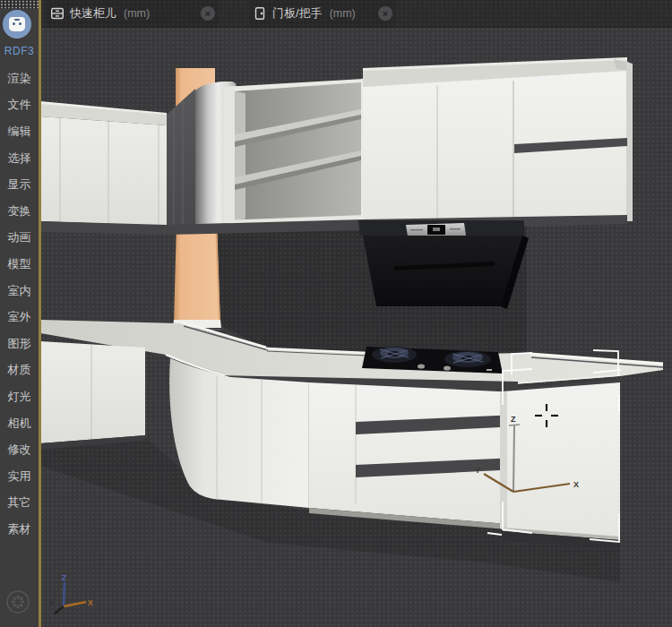 Image resolution: width=672 pixels, height=627 pixels. What do you see at coordinates (20, 397) in the screenshot?
I see `sidebar-item-light: 灯光` at bounding box center [20, 397].